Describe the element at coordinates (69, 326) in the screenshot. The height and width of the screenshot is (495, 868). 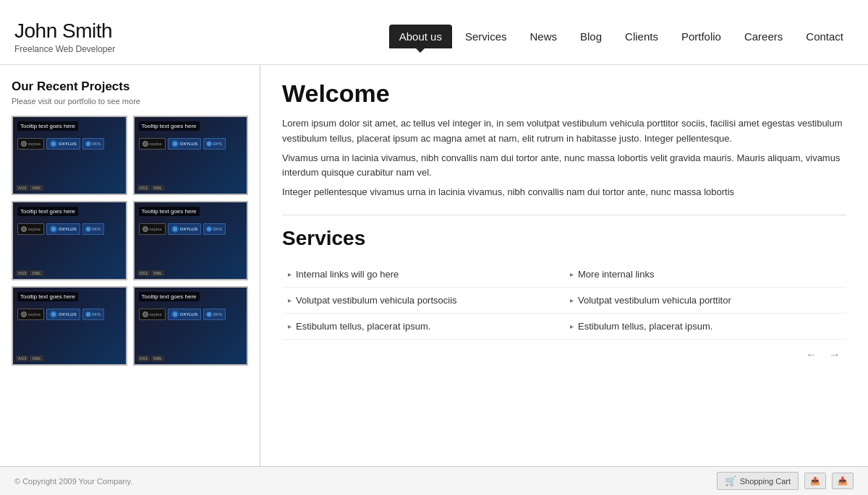
I see `project-thumb-4: Tooltip text goes here oxylus OXYLUS OXY…` at that location.